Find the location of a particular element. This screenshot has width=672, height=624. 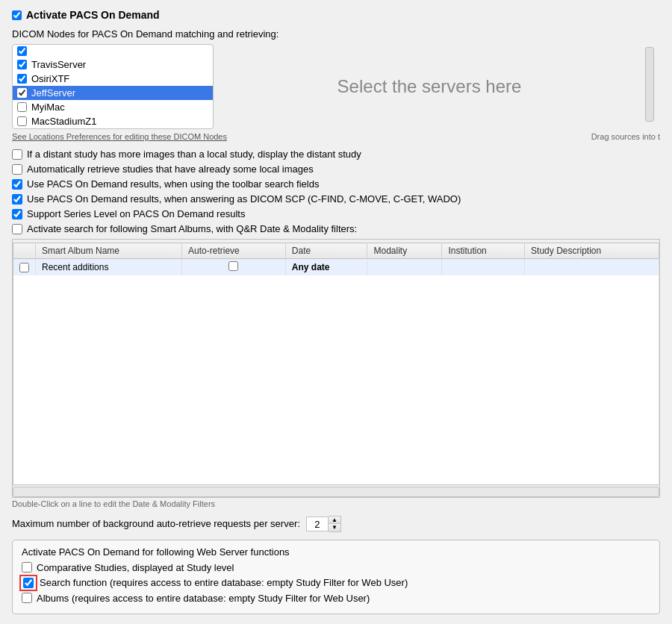

activate-pacs-header: Activate PACS On Demand is located at coordinates (336, 15).